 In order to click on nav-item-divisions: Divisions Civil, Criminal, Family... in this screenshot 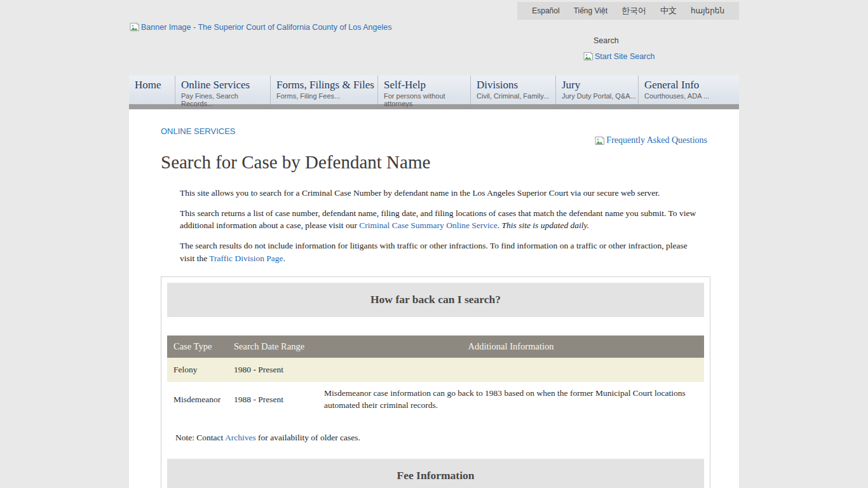, I will do `click(513, 90)`.